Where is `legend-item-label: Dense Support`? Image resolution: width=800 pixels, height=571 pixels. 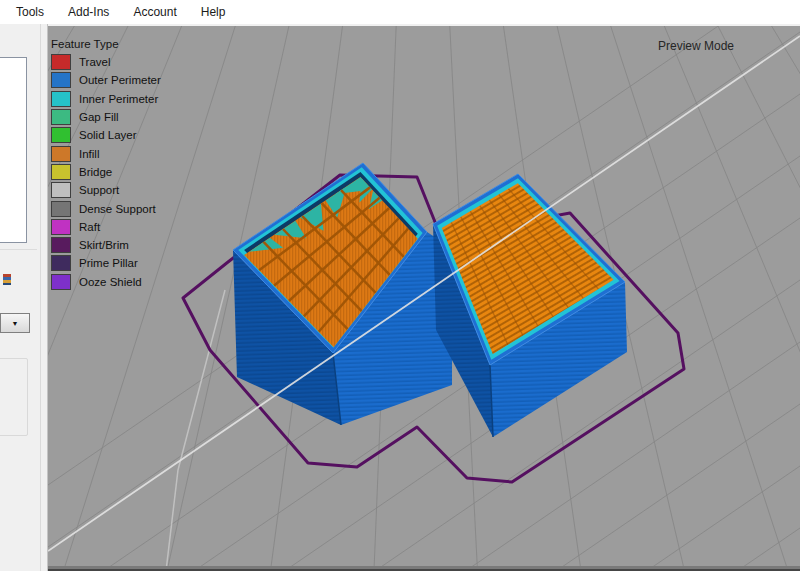 legend-item-label: Dense Support is located at coordinates (118, 209).